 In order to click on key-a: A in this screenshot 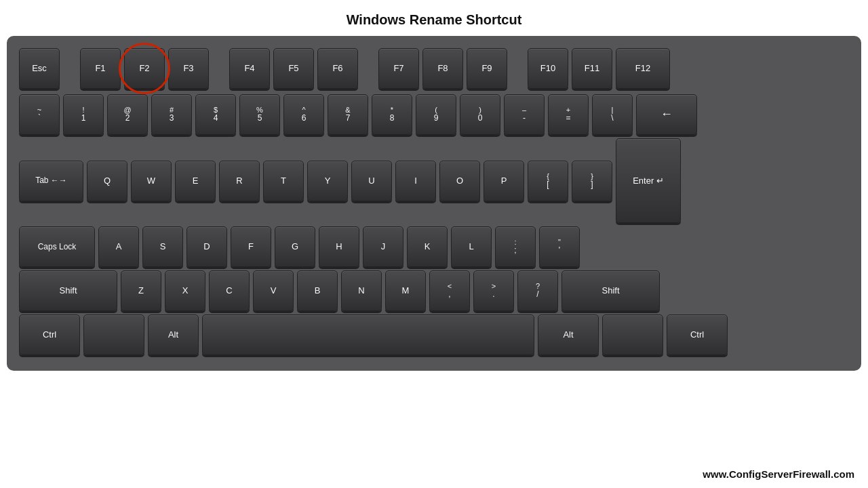, I will do `click(119, 247)`.